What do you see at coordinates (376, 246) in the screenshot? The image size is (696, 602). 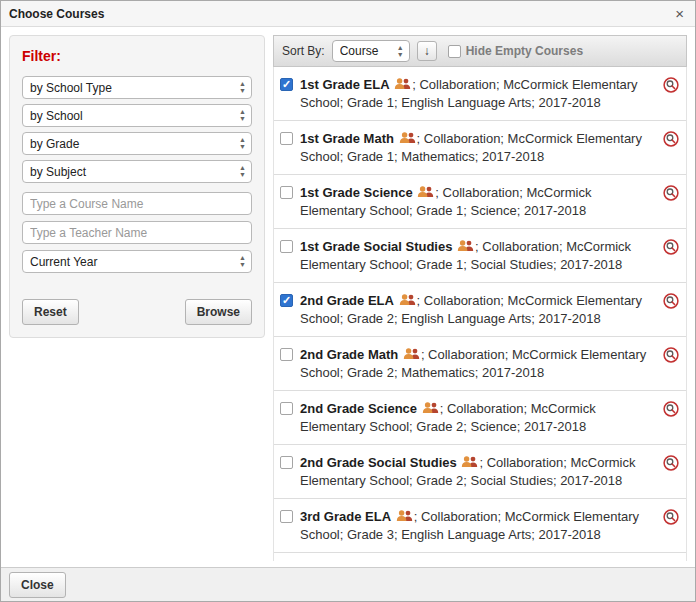 I see `course-name: 1st Grade Social Studies` at bounding box center [376, 246].